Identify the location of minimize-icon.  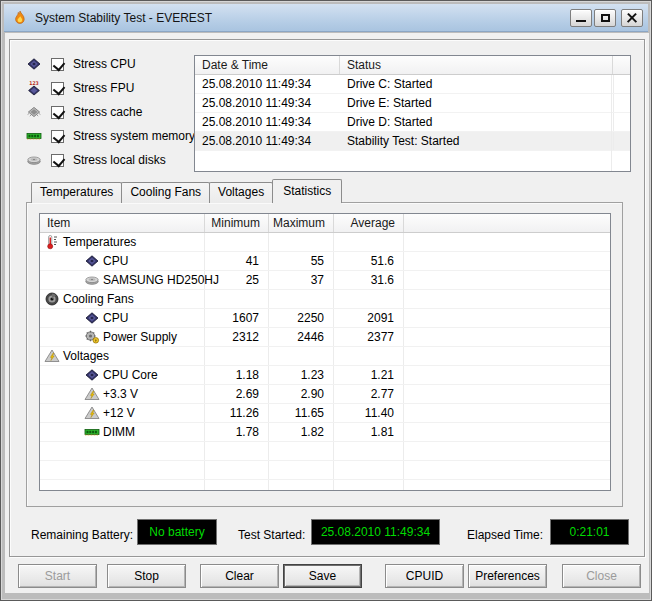
(581, 21).